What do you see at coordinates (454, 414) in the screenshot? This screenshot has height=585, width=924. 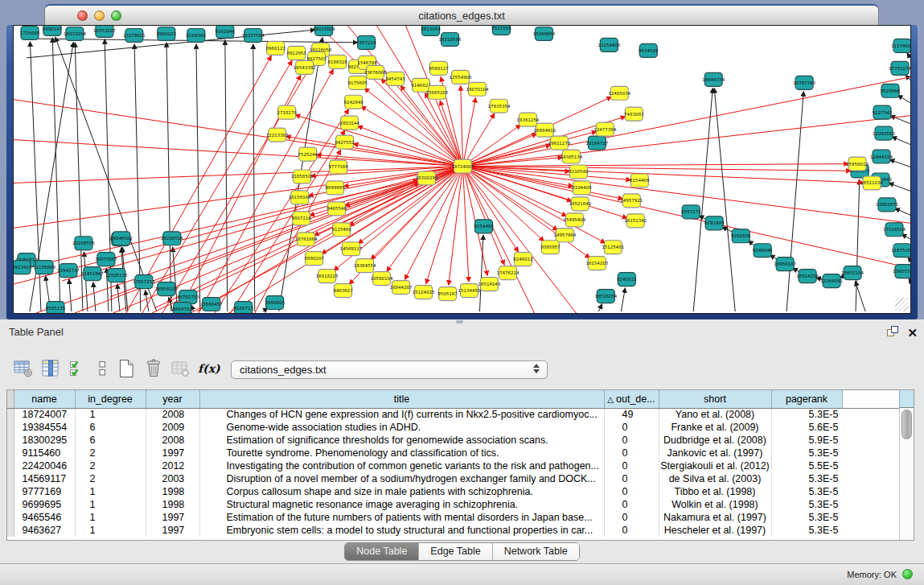 I see `table-row: 1872400712008Changes of HCN gene express…` at bounding box center [454, 414].